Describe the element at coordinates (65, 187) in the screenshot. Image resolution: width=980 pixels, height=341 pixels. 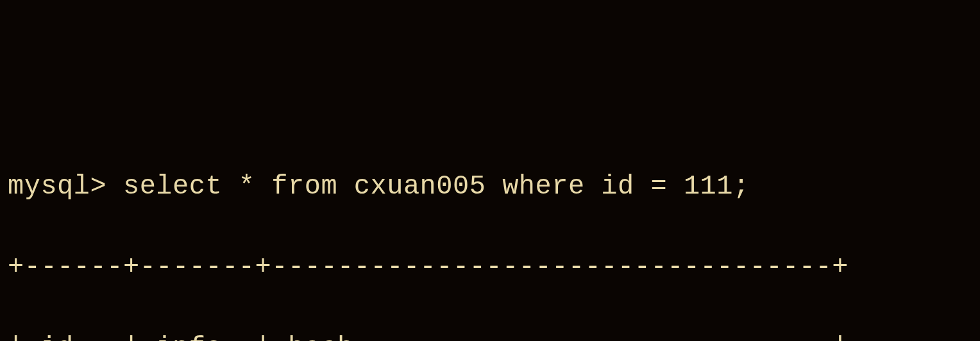
I see `mysql-prompt: mysql>` at that location.